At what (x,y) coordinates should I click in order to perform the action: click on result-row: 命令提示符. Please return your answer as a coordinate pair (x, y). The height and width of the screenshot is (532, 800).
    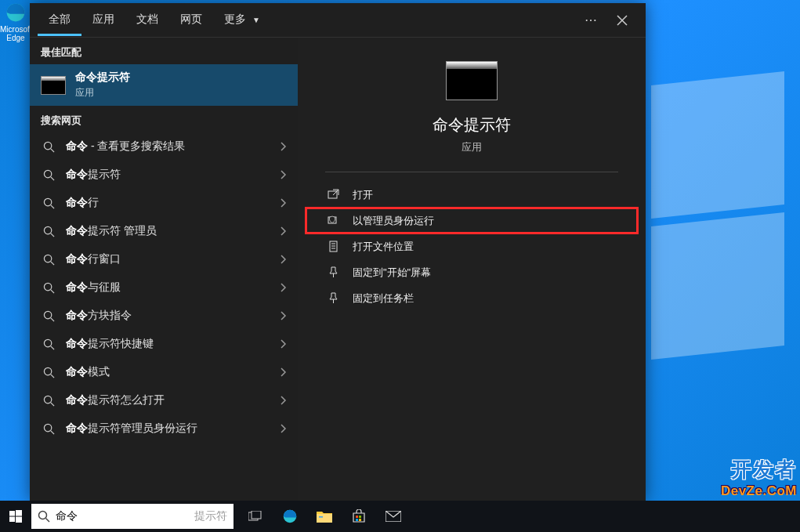
    Looking at the image, I should click on (164, 175).